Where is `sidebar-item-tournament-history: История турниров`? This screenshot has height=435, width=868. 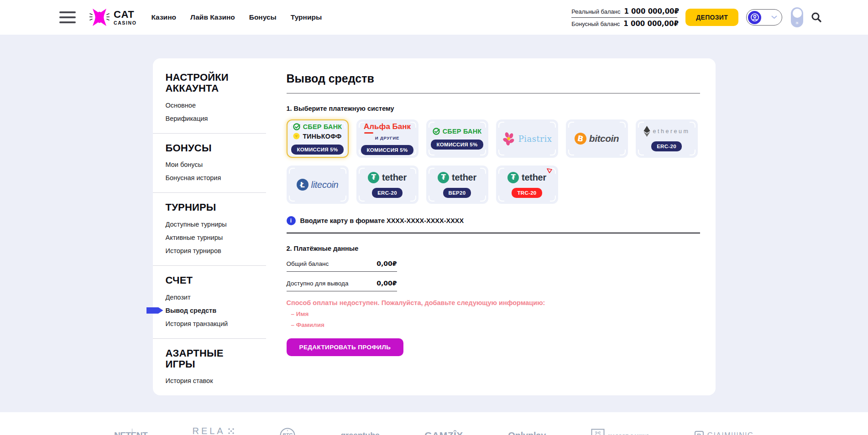
sidebar-item-tournament-history: История турниров is located at coordinates (209, 251).